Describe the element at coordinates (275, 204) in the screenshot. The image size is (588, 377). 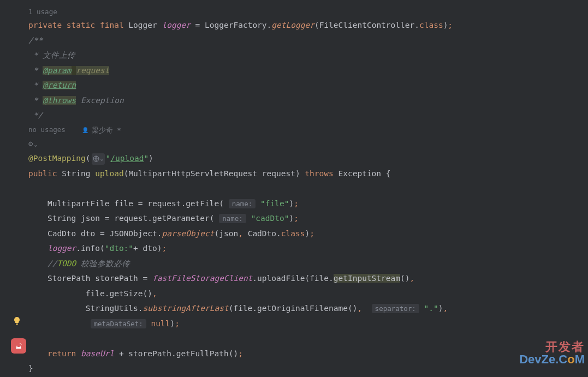
I see `string: "file"` at that location.